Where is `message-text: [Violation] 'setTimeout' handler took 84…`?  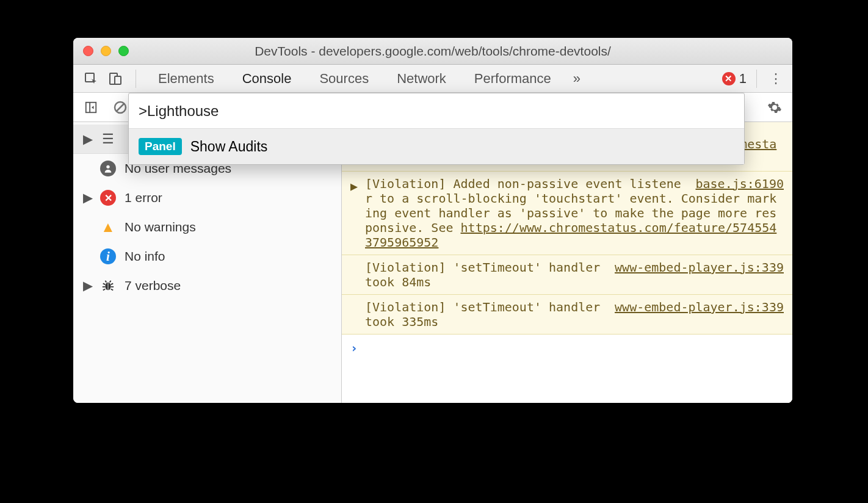 message-text: [Violation] 'setTimeout' handler took 84… is located at coordinates (482, 275).